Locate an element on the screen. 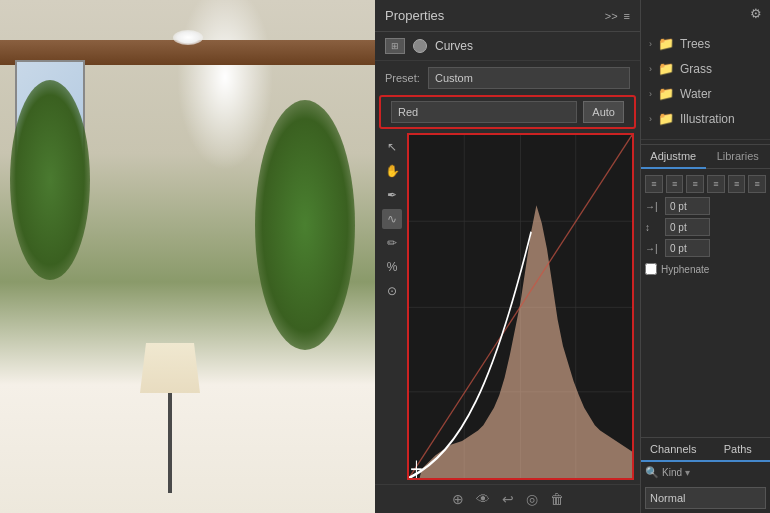 Image resolution: width=770 pixels, height=513 pixels. align-center-v: ≡ is located at coordinates (737, 184).